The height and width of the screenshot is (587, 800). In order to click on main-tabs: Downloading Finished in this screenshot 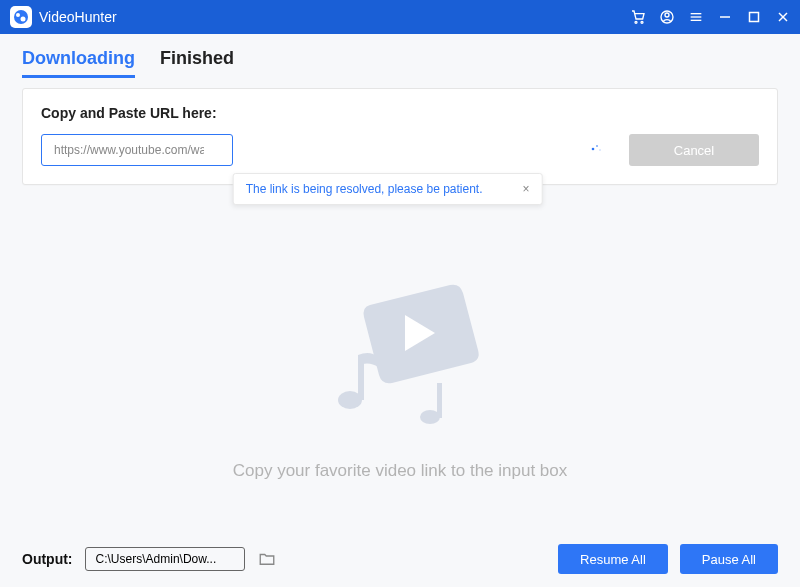, I will do `click(400, 56)`.